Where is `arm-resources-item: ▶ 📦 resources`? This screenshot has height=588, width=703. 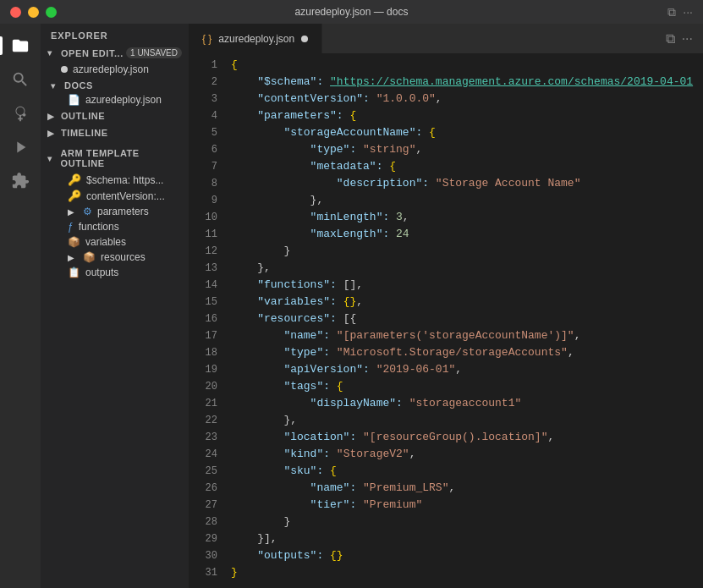 arm-resources-item: ▶ 📦 resources is located at coordinates (115, 257).